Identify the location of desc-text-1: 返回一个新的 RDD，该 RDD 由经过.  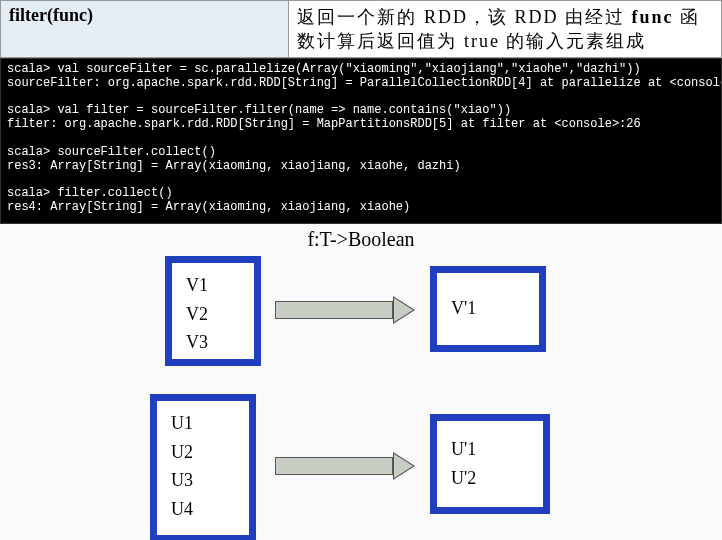
(464, 17).